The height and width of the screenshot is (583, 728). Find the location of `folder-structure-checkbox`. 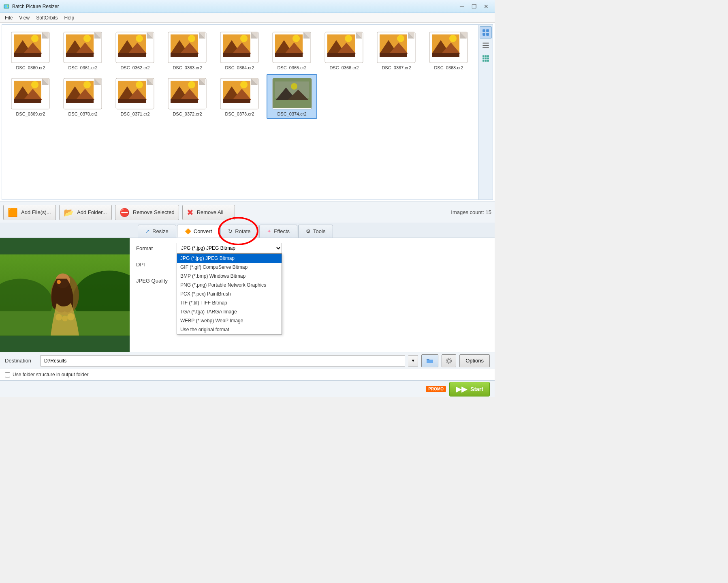

folder-structure-checkbox is located at coordinates (7, 375).